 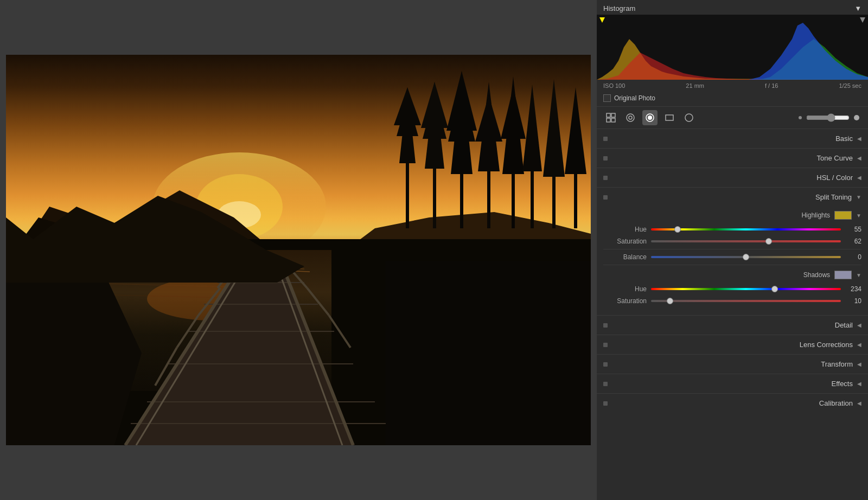 What do you see at coordinates (732, 158) in the screenshot?
I see `tone-curve-title: Tone Curve` at bounding box center [732, 158].